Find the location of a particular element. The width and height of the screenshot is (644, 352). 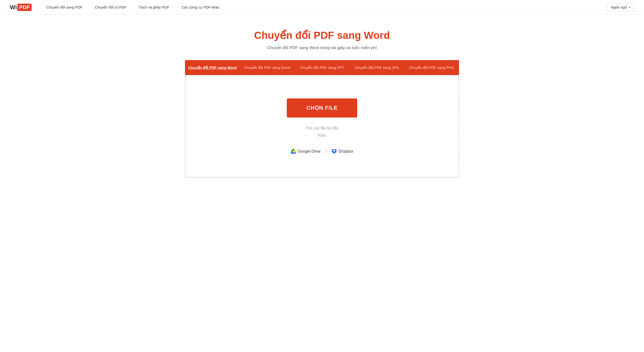

tab-png: Chuyển đổi PDF sang PNG is located at coordinates (432, 67).